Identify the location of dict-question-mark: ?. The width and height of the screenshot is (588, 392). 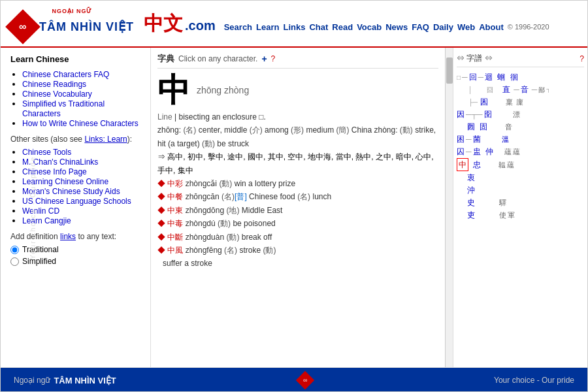
(273, 59).